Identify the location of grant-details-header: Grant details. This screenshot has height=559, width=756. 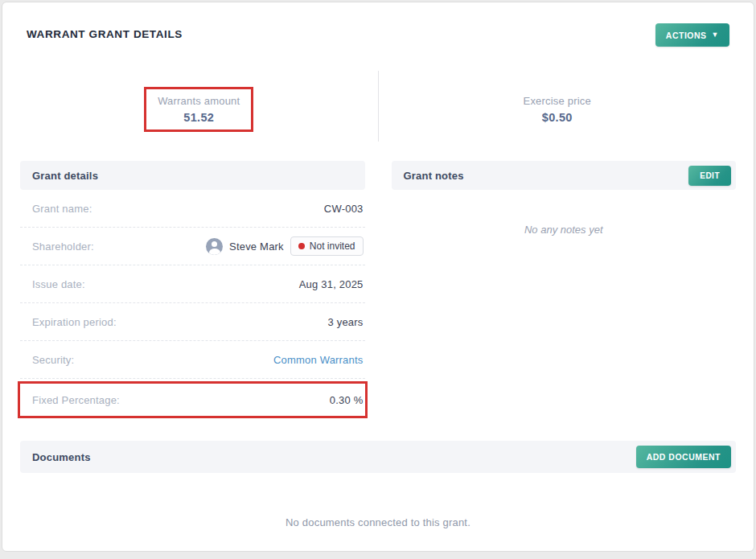
(193, 175).